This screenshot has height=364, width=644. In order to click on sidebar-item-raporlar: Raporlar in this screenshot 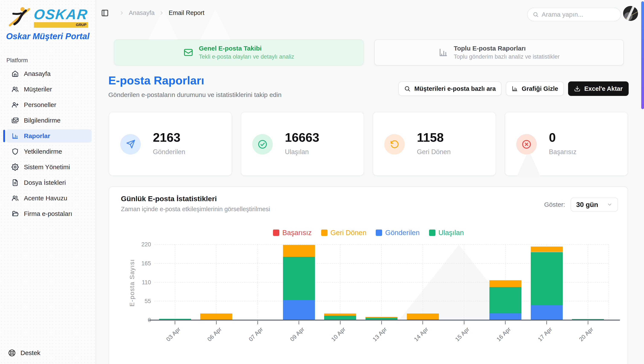, I will do `click(49, 136)`.